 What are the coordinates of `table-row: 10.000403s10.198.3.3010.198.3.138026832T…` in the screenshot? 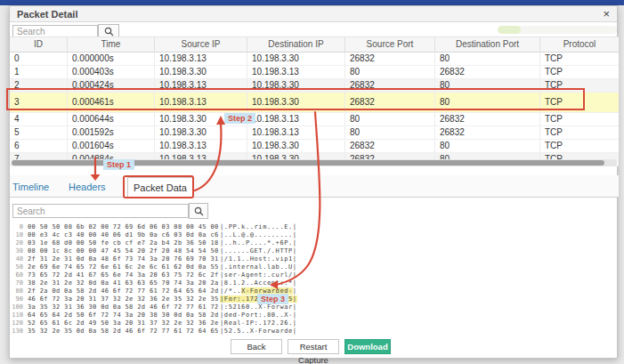 It's located at (314, 73).